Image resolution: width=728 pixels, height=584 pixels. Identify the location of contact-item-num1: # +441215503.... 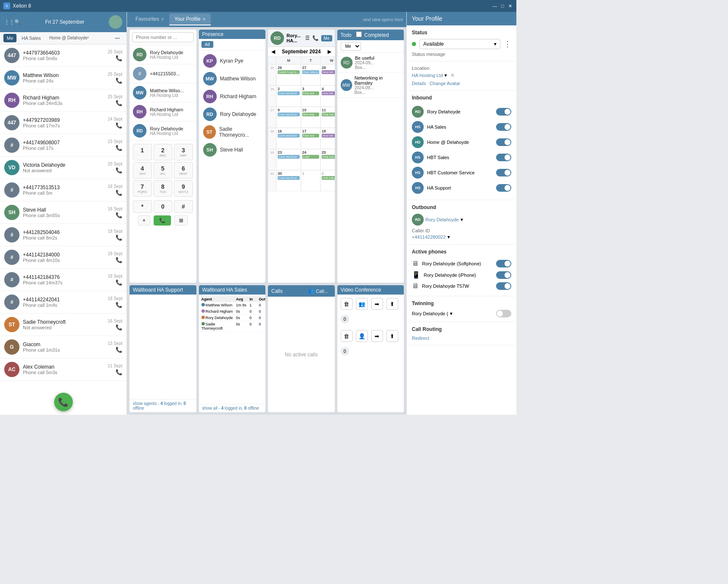
(163, 74).